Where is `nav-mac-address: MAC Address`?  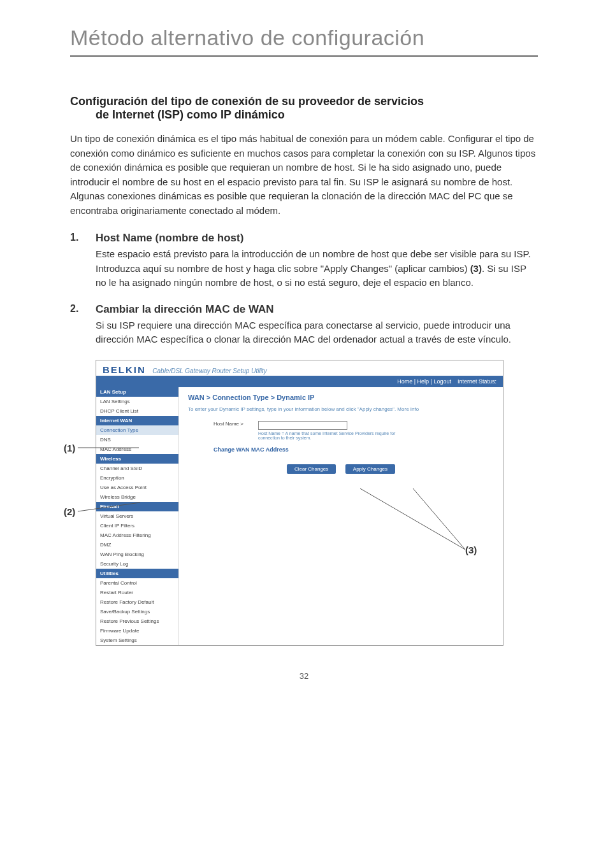 nav-mac-address: MAC Address is located at coordinates (138, 450).